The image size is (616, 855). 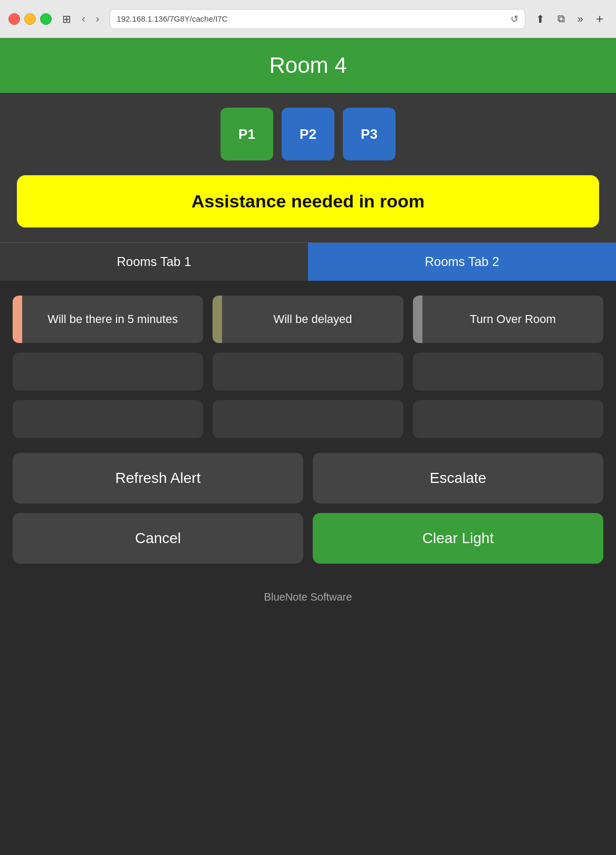 I want to click on nav-buttons: ⊞ ‹ ›, so click(x=81, y=19).